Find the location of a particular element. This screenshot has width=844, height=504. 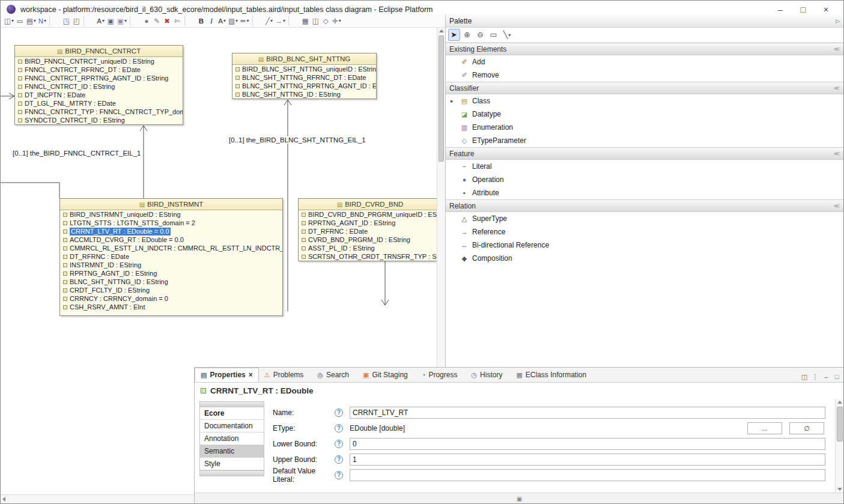

diagram-class-bird-fnncl-cntrct: ▤ BIRD_FNNCL_CNTRCT BIRD_FNNCL_CNTRCT_un… is located at coordinates (99, 85).